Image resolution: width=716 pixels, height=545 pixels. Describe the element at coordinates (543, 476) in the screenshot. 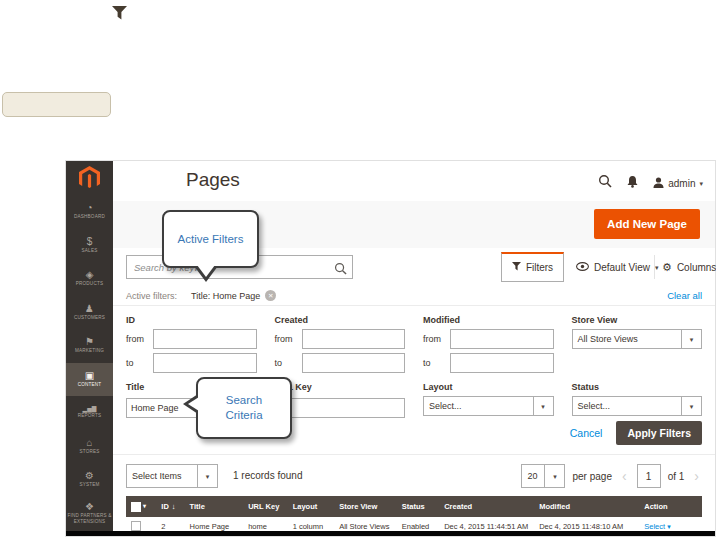

I see `per-page-select: 20 ▾` at that location.